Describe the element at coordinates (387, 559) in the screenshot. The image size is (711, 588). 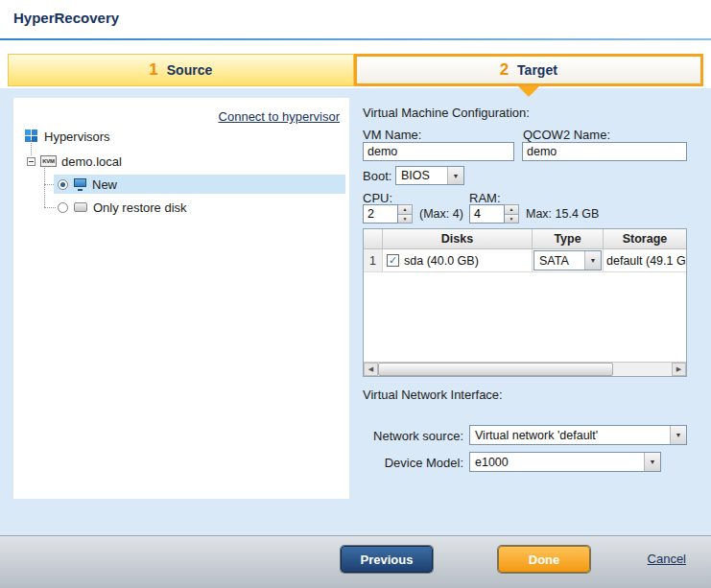
I see `previous-button: Previous` at that location.